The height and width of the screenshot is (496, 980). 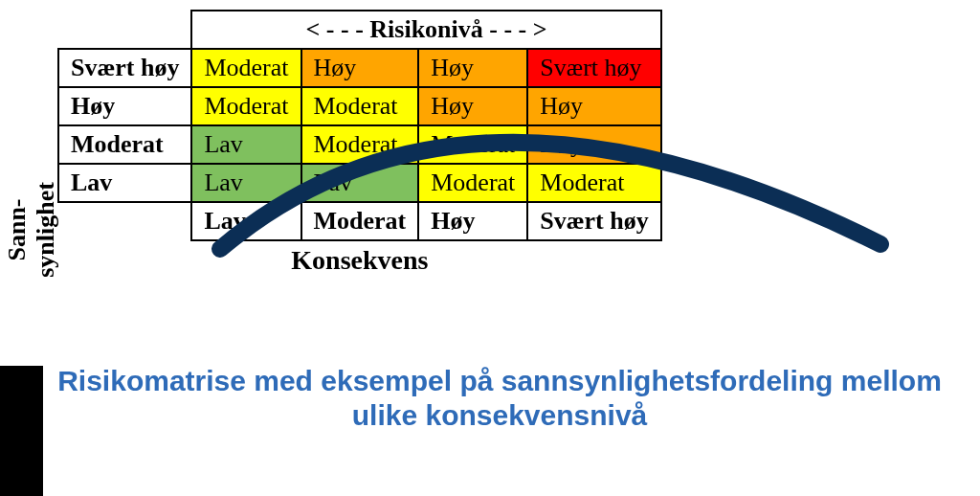 I want to click on y-axis-label-text: Sann-synlighet, so click(x=31, y=230).